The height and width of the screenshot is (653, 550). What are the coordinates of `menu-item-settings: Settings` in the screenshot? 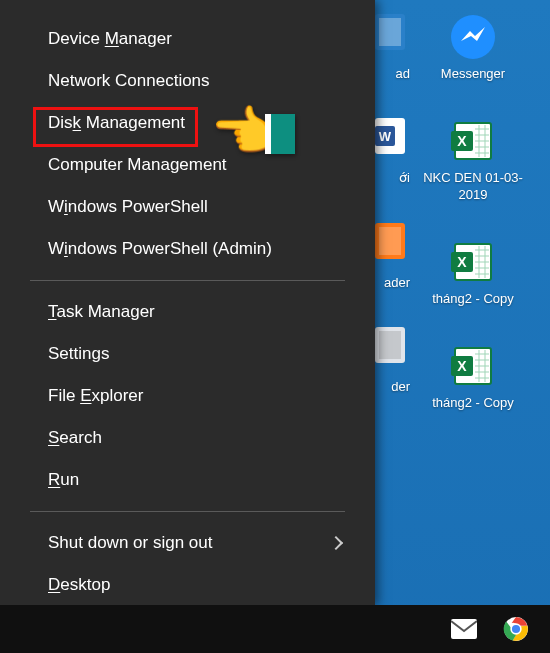 It's located at (188, 354).